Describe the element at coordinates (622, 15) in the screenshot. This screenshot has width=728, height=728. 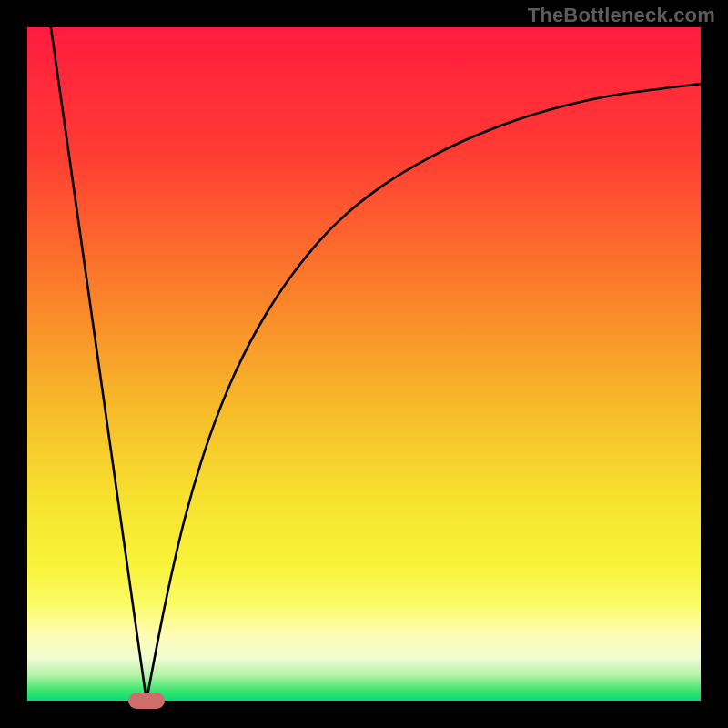
I see `watermark-text: TheBottleneck.com` at that location.